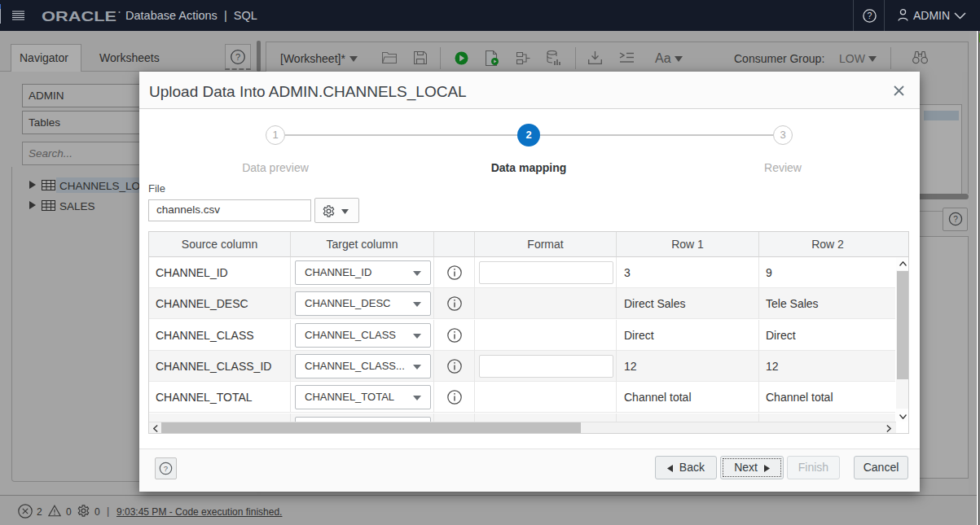  Describe the element at coordinates (79, 16) in the screenshot. I see `svg-text: ORACLE` at that location.